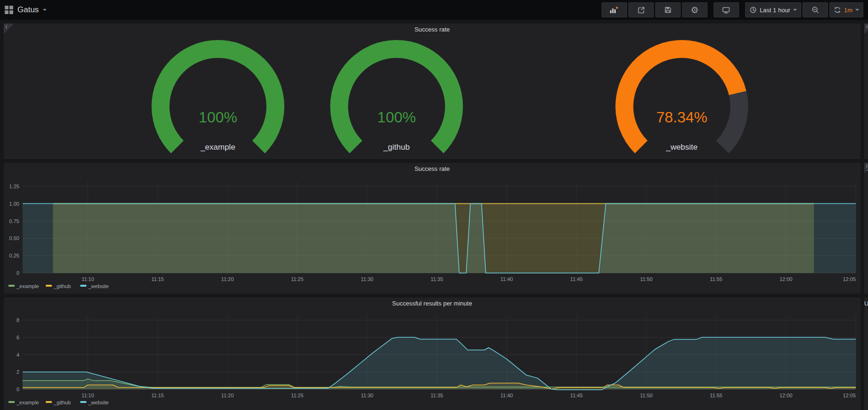 Image resolution: width=868 pixels, height=410 pixels. Describe the element at coordinates (297, 279) in the screenshot. I see `x-tick-label: 11:25` at that location.